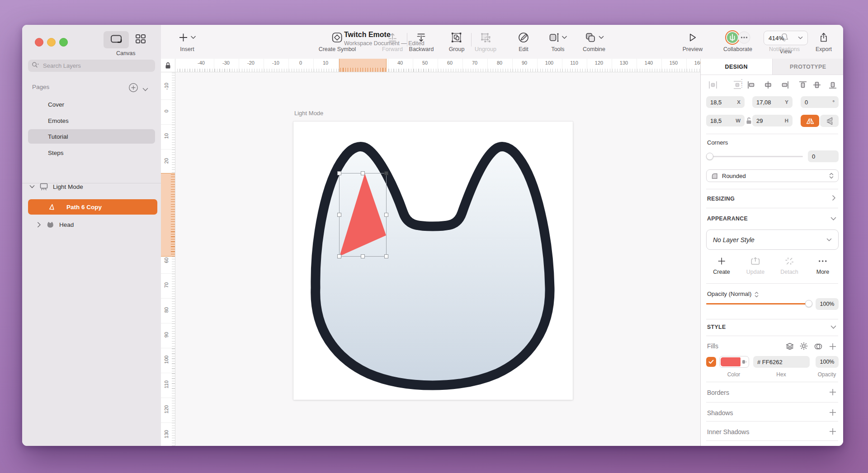  I want to click on export-button: Export, so click(824, 41).